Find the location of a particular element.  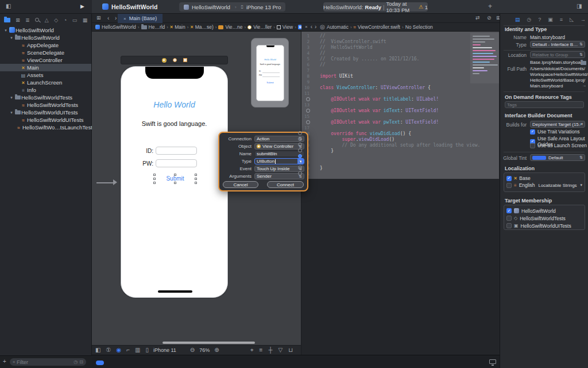

breadcrumb-item-viewcontroller.swift: ≈ViewController.swift is located at coordinates (377, 27).